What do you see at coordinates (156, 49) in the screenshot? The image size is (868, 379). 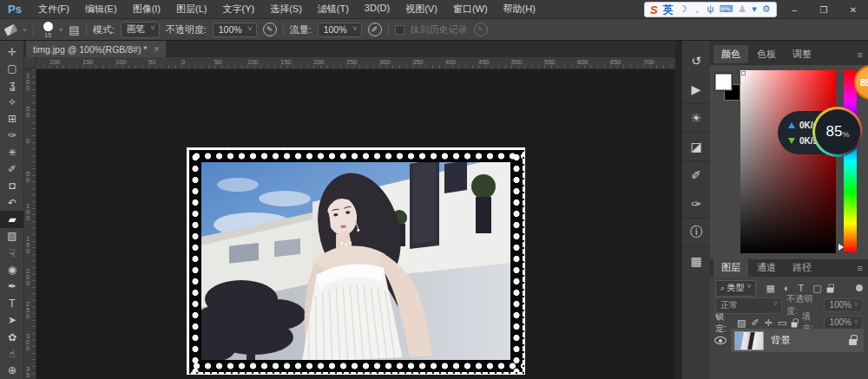 I see `tab-close-icon: ×` at bounding box center [156, 49].